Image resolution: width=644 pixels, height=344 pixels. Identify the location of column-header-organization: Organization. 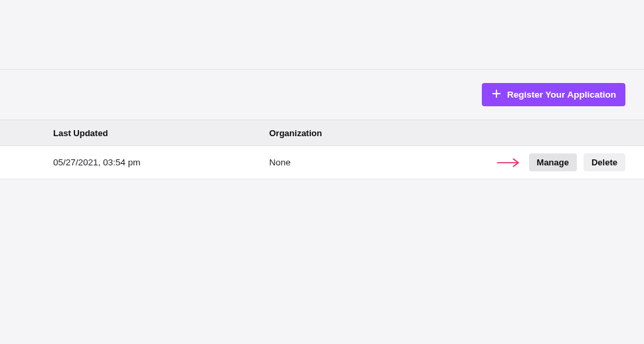
(357, 133).